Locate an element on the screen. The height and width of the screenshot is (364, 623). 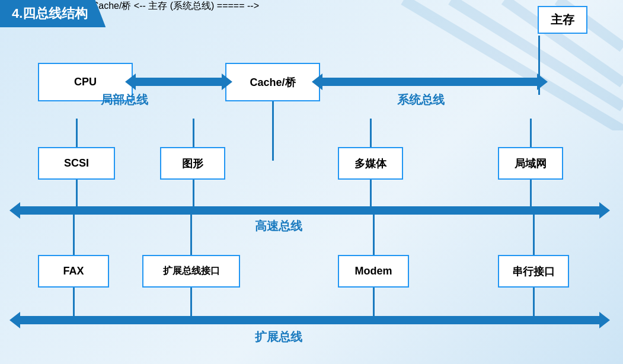
multimedia-down-line is located at coordinates (371, 194).